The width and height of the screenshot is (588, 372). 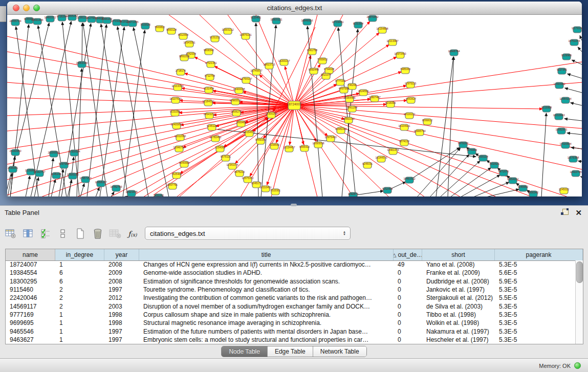 I want to click on cell-short: de Silva et al. (2003), so click(x=459, y=307).